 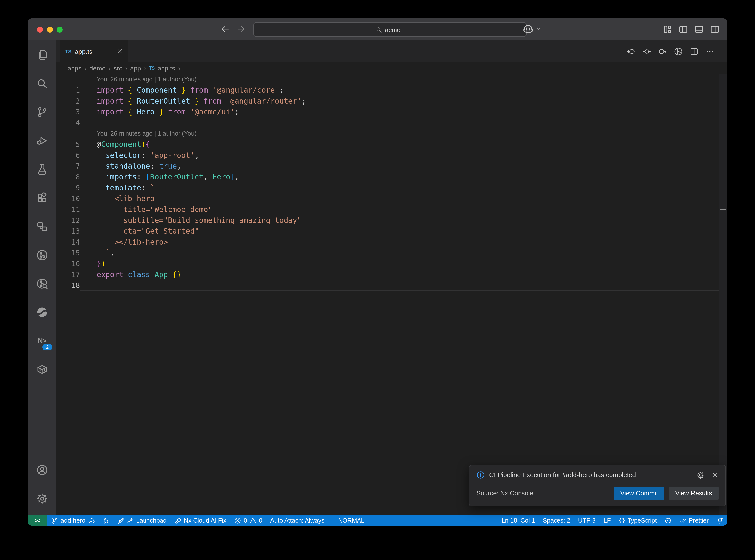 I want to click on current-line-highlight, so click(x=399, y=285).